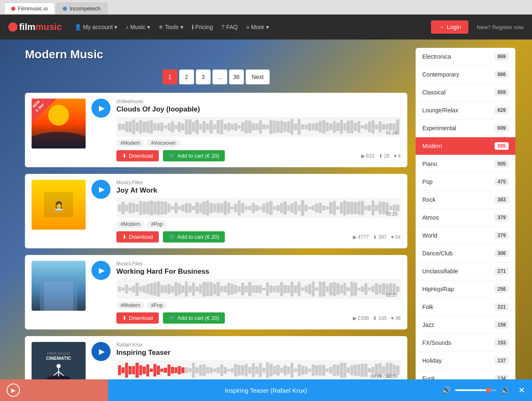 This screenshot has height=401, width=532. I want to click on sidebar-item-pop: Pop 475, so click(466, 182).